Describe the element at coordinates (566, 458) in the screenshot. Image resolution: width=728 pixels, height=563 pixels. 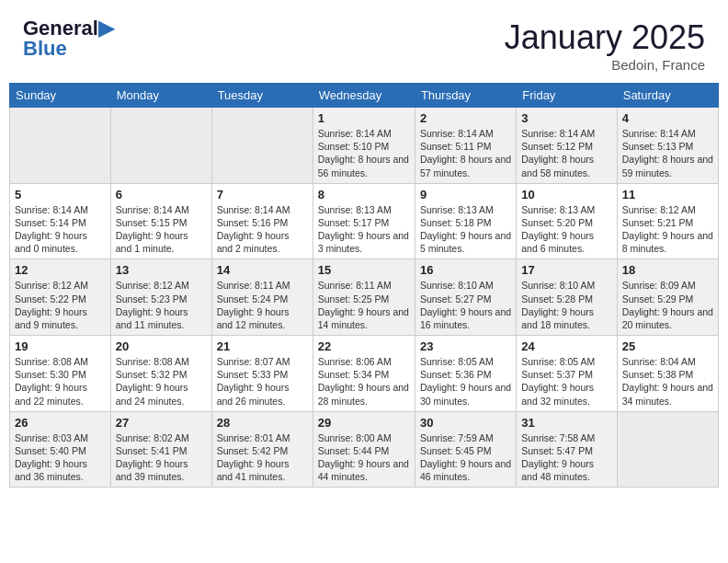
I see `day-info: Sunrise: 7:58 AM Sunset: 5:47 PM Dayligh…` at that location.